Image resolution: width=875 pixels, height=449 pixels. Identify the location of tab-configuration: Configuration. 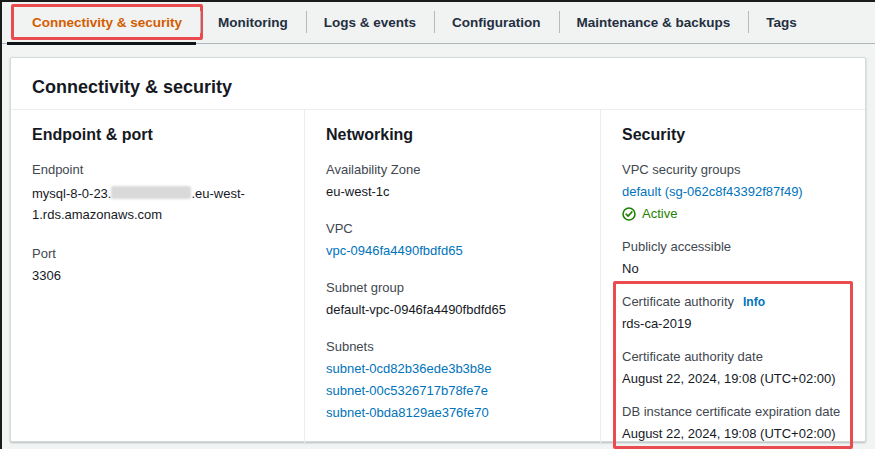
(496, 22).